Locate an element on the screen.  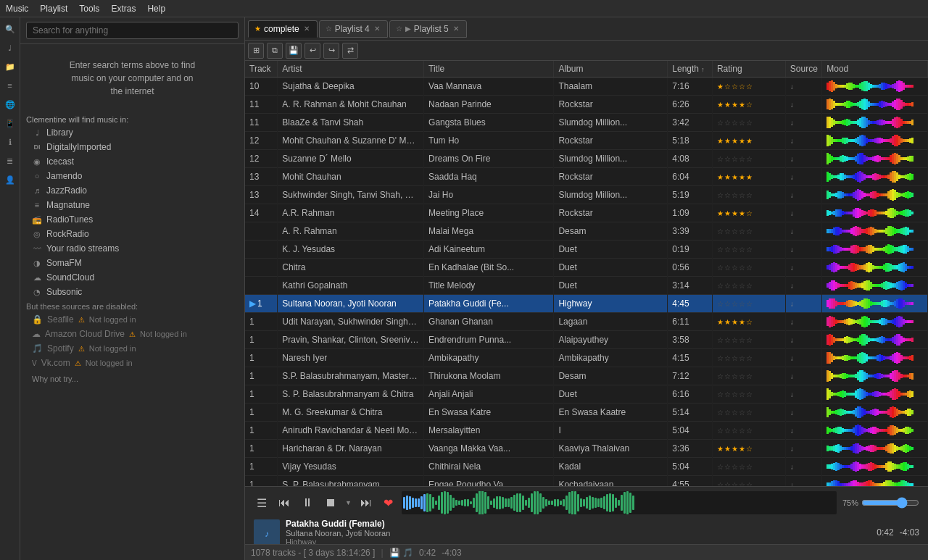
tab-playlist4: ☆ Playlist 4 ✕ is located at coordinates (354, 29).